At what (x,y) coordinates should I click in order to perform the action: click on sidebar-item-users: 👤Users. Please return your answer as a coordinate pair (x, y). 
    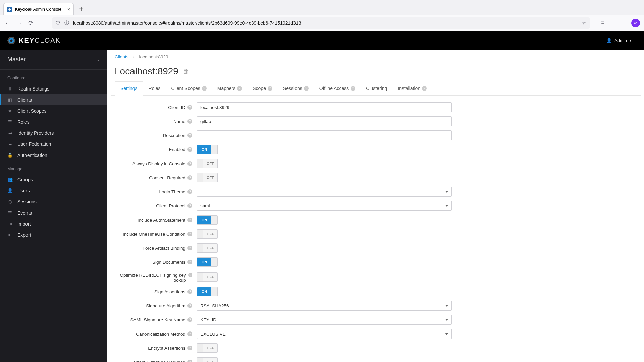
    Looking at the image, I should click on (54, 190).